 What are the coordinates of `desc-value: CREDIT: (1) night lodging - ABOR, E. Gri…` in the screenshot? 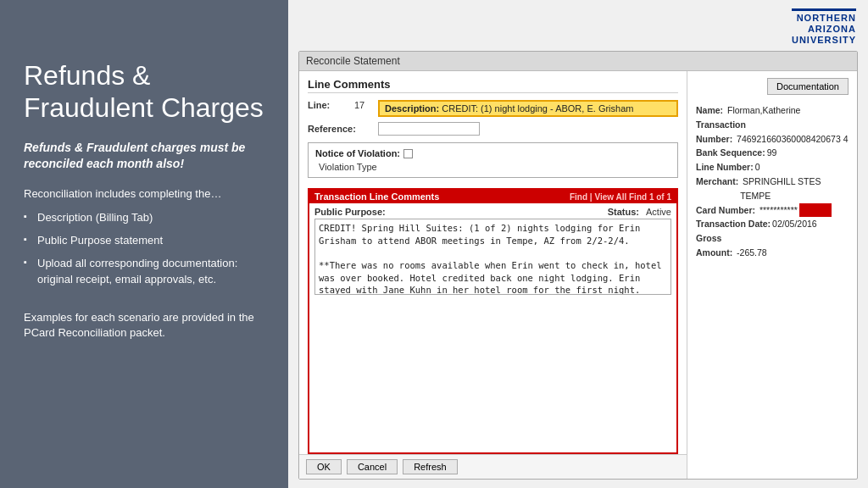 It's located at (537, 108).